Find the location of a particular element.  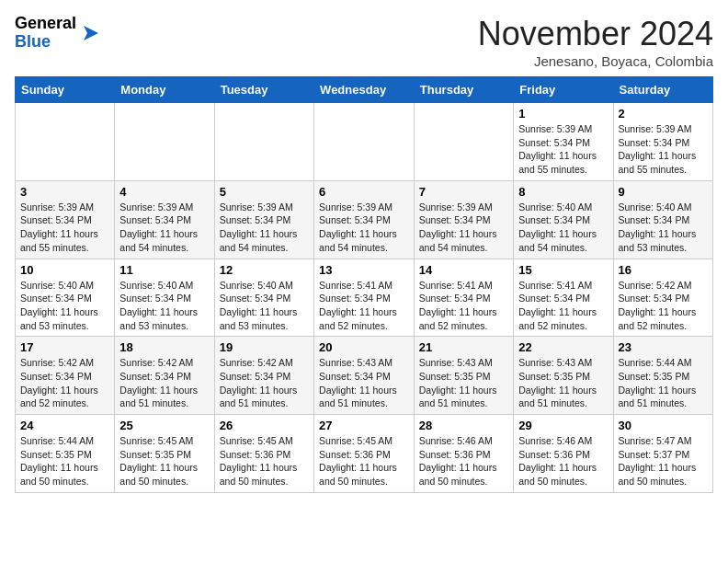

day-number: 22 is located at coordinates (563, 348).